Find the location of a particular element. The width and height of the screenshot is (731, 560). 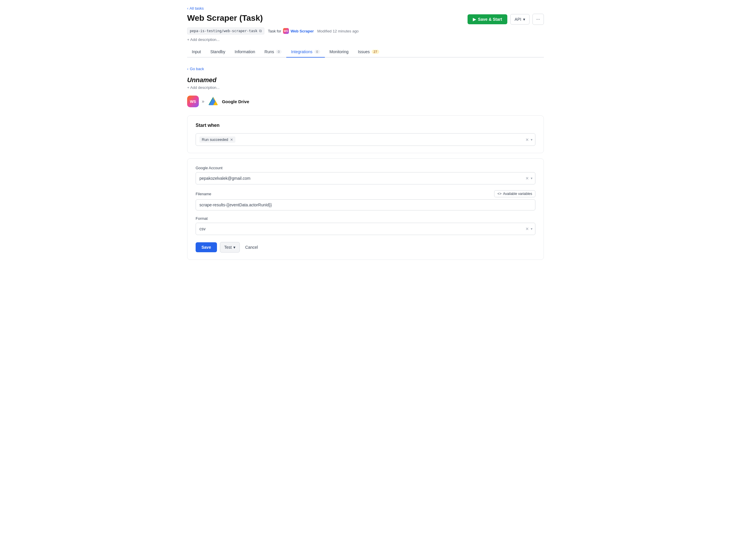

format-label: Format is located at coordinates (366, 219).